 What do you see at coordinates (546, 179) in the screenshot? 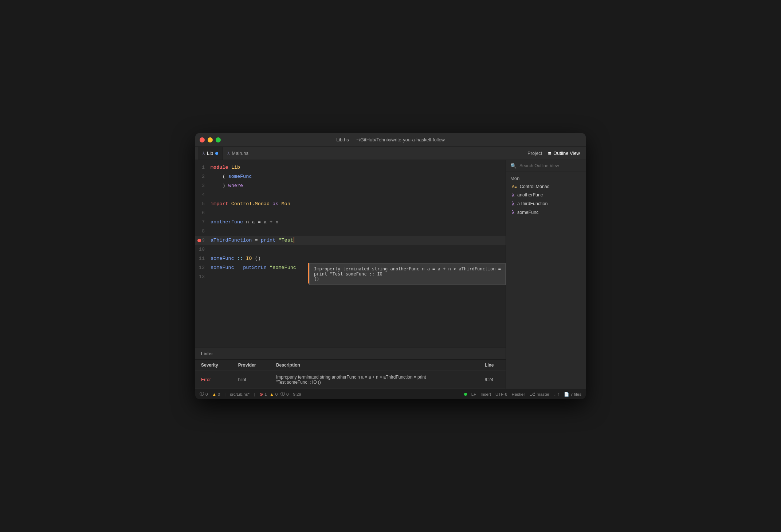
I see `outline-section-header: Mon` at bounding box center [546, 179].